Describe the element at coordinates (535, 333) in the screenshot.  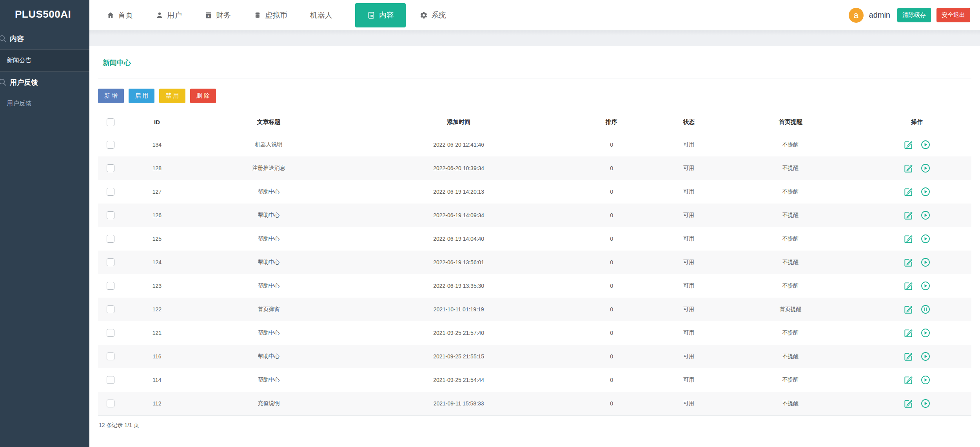
I see `table-row: 121 帮助中心 2021-09-25 21:57:40 0 可用 不提醒` at that location.